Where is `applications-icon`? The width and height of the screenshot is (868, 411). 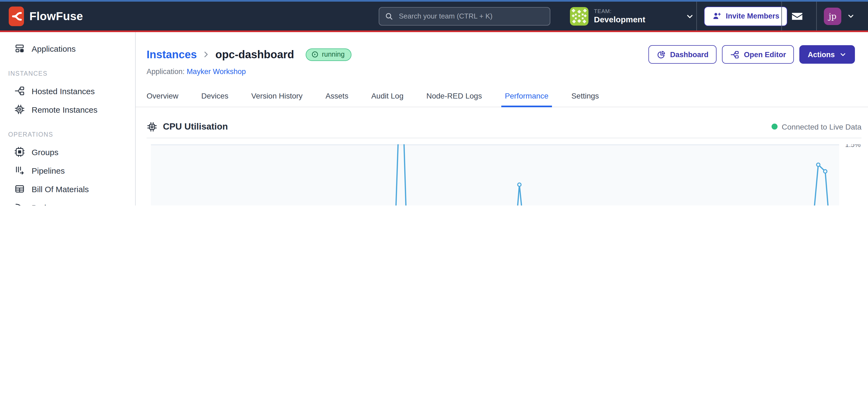 applications-icon is located at coordinates (20, 48).